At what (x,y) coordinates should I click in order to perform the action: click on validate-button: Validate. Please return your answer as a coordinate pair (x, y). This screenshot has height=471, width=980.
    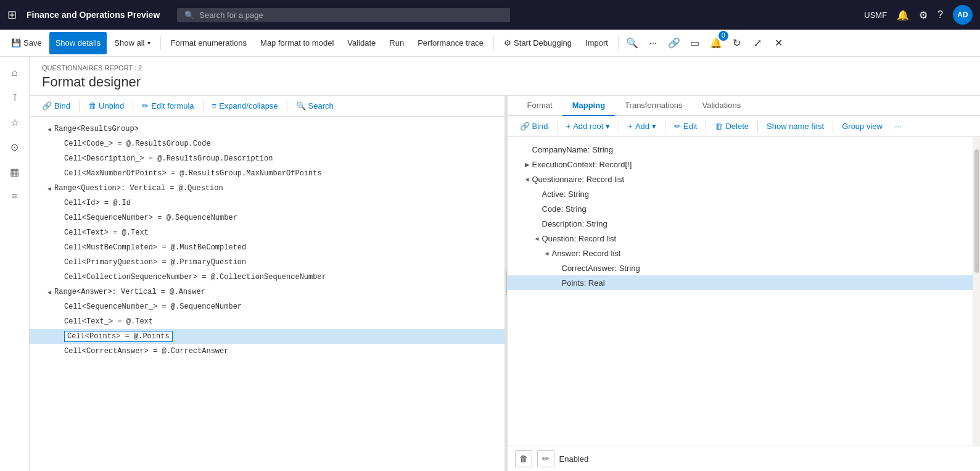
    Looking at the image, I should click on (361, 43).